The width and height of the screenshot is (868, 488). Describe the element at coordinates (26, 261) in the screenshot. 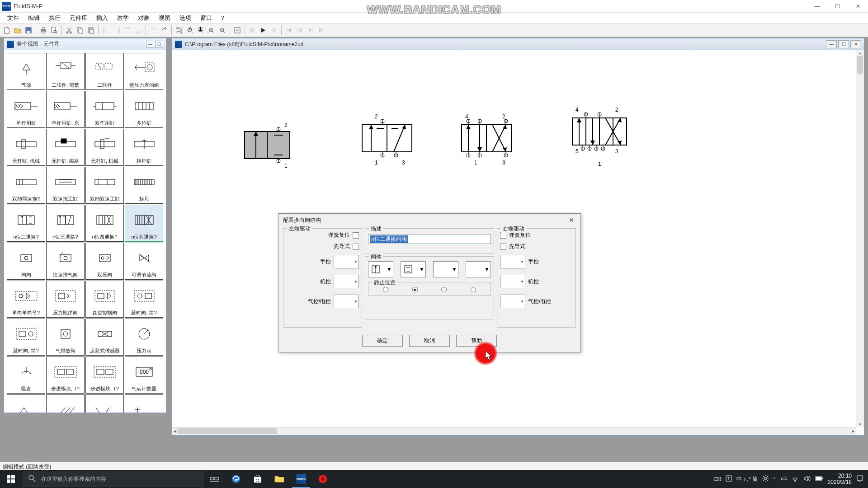

I see `comp-item: 阀阀` at that location.